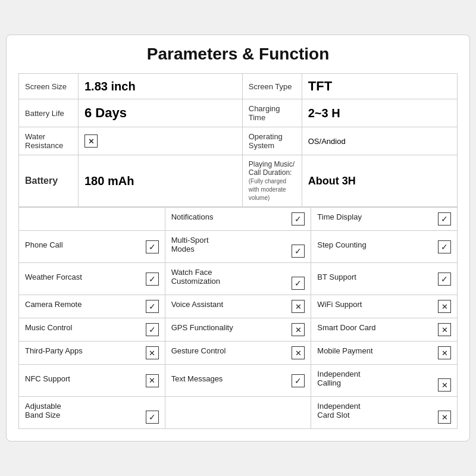 The image size is (476, 476). Describe the element at coordinates (384, 381) in the screenshot. I see `cell-independent-calling: IndependentCalling` at that location.